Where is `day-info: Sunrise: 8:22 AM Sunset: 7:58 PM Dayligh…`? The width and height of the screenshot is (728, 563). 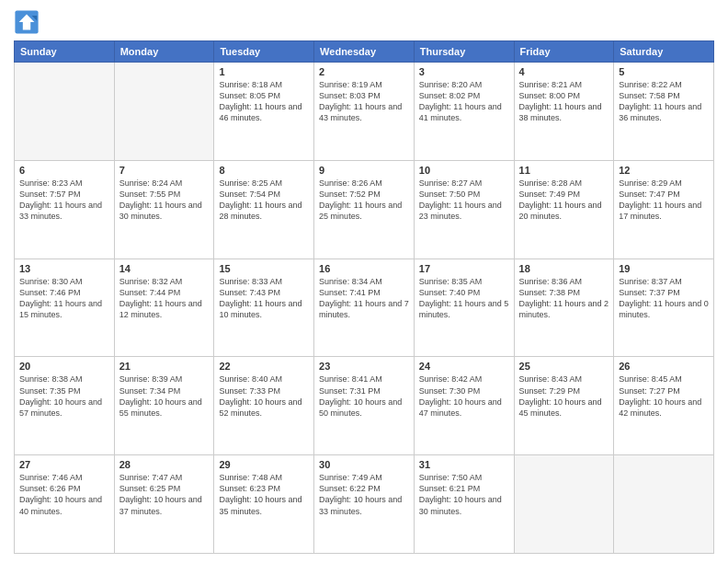 day-info: Sunrise: 8:22 AM Sunset: 7:58 PM Dayligh… is located at coordinates (664, 101).